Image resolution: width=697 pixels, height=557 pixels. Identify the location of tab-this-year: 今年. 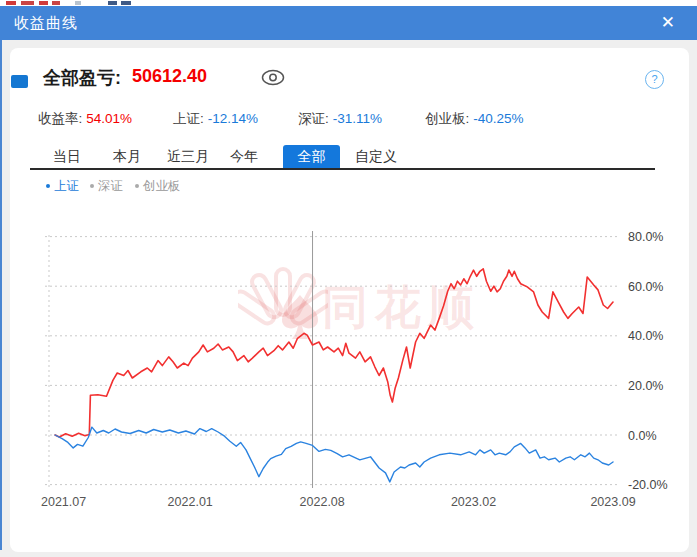
(244, 157).